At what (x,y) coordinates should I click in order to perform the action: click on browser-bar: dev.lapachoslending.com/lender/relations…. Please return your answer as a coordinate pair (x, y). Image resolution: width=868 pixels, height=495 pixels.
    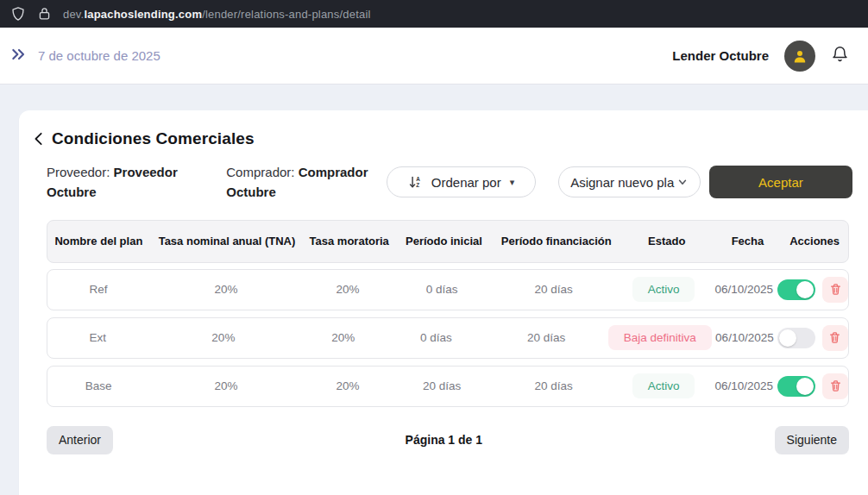
    Looking at the image, I should click on (434, 14).